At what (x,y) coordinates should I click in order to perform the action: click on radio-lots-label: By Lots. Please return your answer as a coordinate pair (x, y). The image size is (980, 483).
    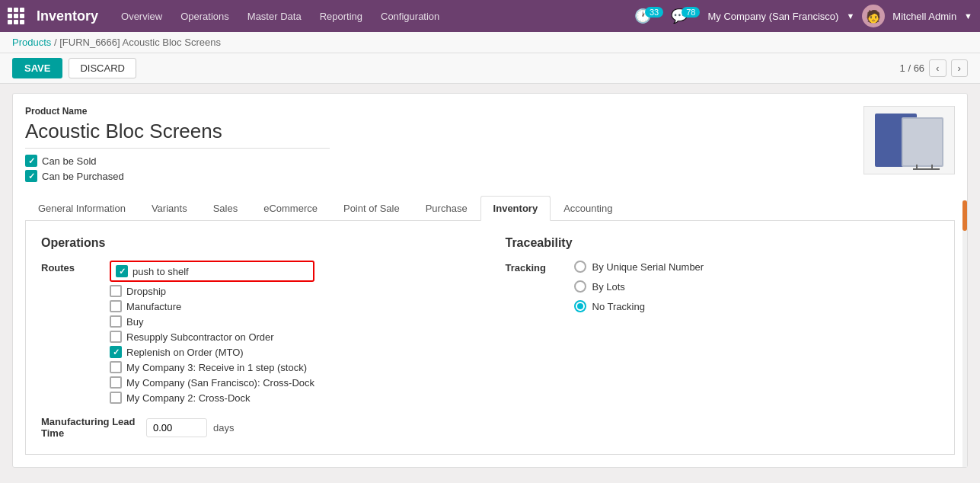
    Looking at the image, I should click on (609, 286).